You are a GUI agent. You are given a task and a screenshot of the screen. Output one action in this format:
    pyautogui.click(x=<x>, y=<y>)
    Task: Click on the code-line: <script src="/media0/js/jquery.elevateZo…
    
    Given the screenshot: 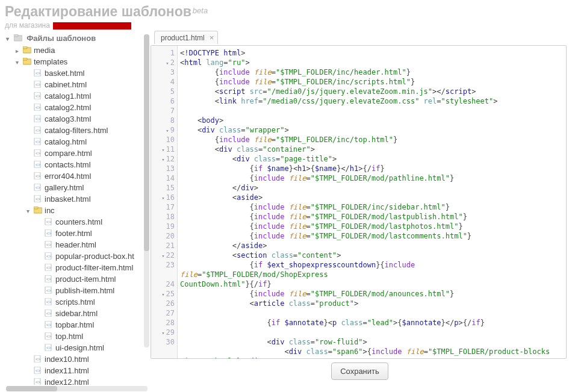 What is the action you would take?
    pyautogui.click(x=372, y=92)
    